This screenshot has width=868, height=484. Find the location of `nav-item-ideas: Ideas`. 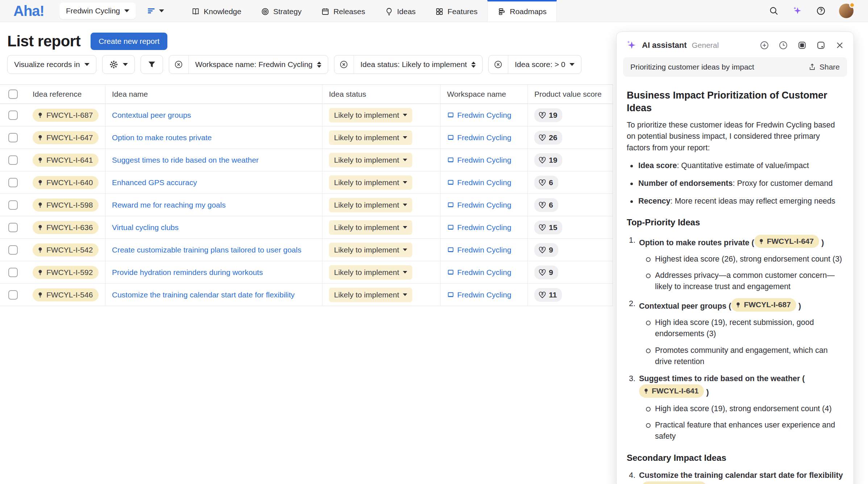

nav-item-ideas: Ideas is located at coordinates (400, 11).